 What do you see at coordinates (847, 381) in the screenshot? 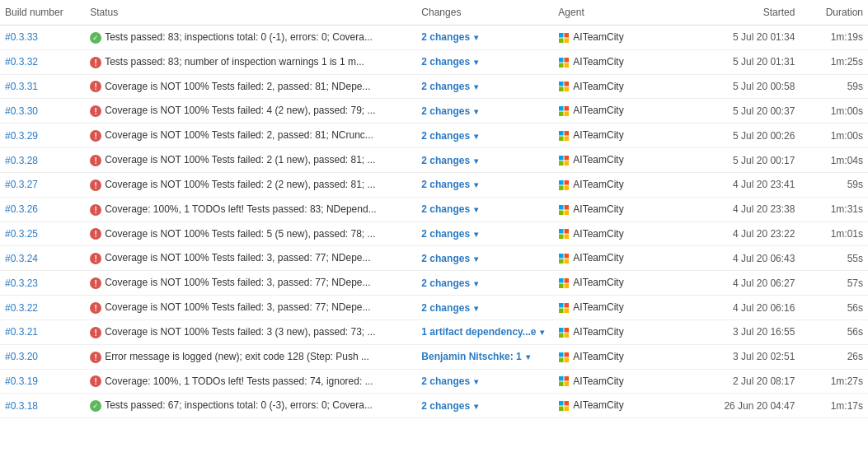
I see `duration-text: 1m:27s` at bounding box center [847, 381].